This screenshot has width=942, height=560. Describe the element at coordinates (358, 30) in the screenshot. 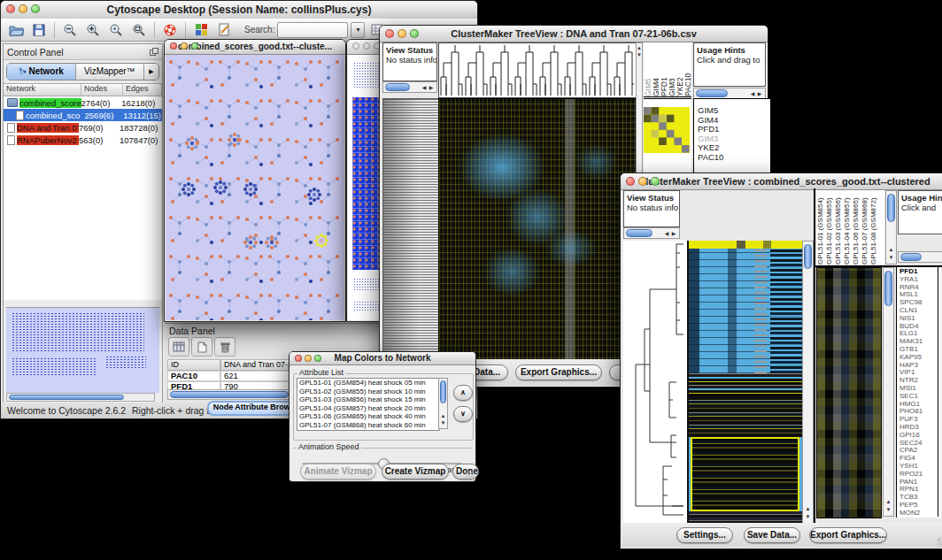

I see `search-dropdown-button: ▼` at that location.